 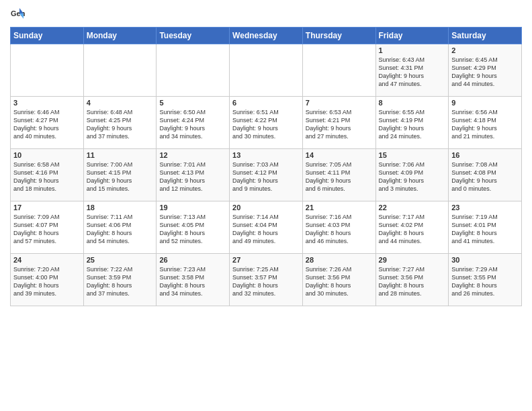 What do you see at coordinates (266, 36) in the screenshot?
I see `day-header-wednesday: Wednesday` at bounding box center [266, 36].